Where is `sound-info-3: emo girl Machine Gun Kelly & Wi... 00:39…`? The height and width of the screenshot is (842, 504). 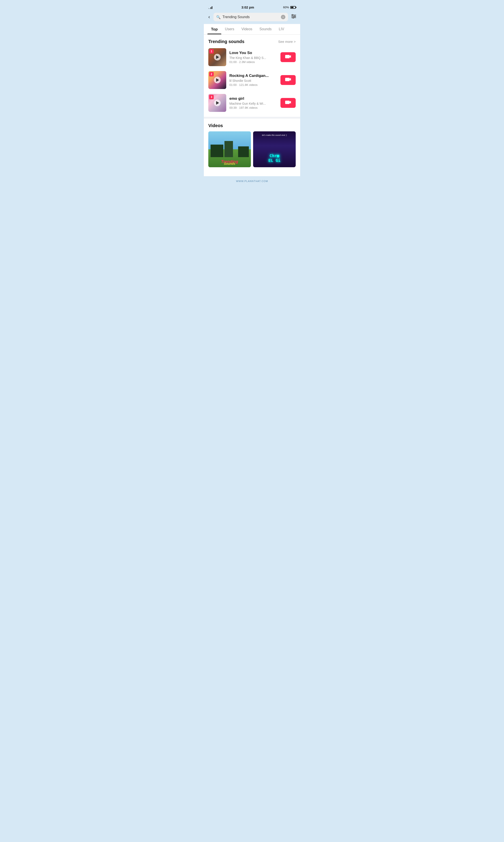
sound-info-3: emo girl Machine Gun Kelly & Wi... 00:39… is located at coordinates (253, 103).